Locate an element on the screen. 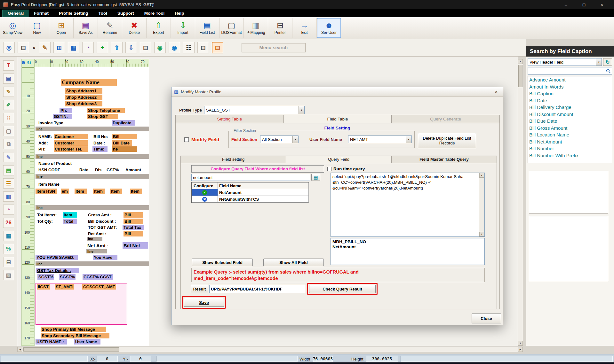  tab-field-setting: Field setting is located at coordinates (233, 159).